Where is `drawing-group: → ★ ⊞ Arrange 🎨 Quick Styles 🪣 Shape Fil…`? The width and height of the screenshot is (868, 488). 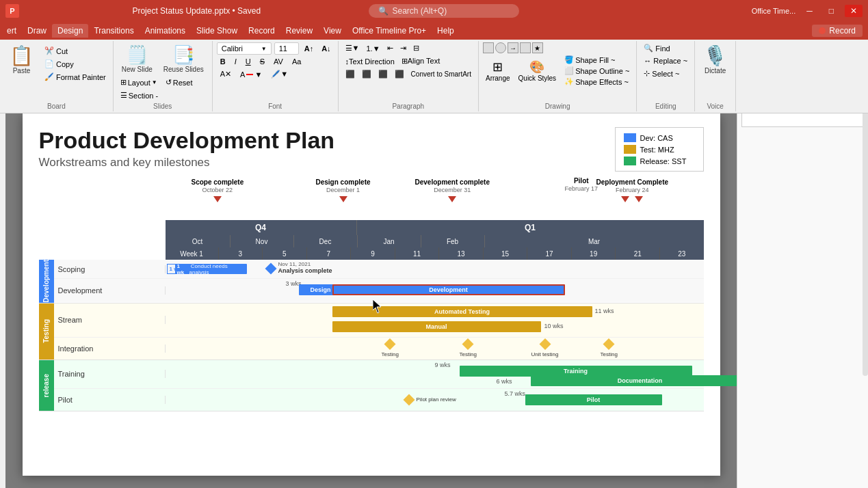
drawing-group: → ★ ⊞ Arrange 🎨 Quick Styles 🪣 Shape Fil… is located at coordinates (558, 77).